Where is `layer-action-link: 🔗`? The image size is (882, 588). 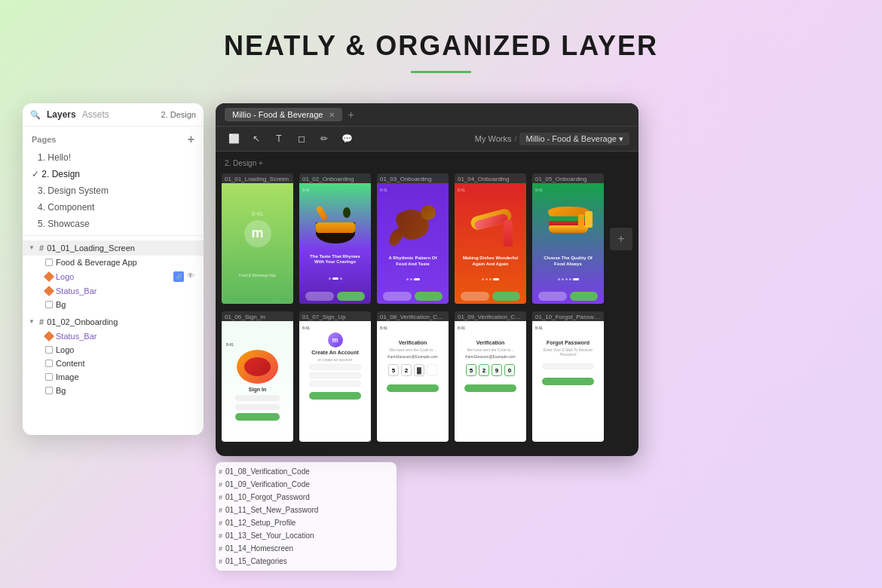 layer-action-link: 🔗 is located at coordinates (179, 277).